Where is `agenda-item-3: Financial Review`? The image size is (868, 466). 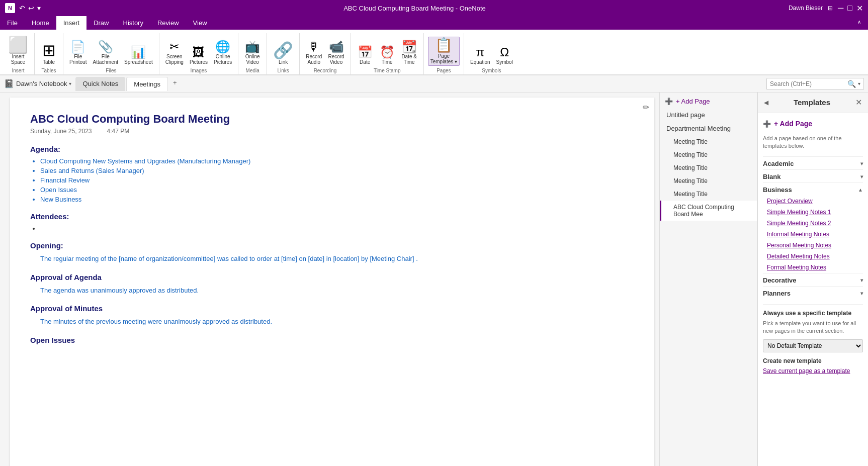 agenda-item-3: Financial Review is located at coordinates (337, 180).